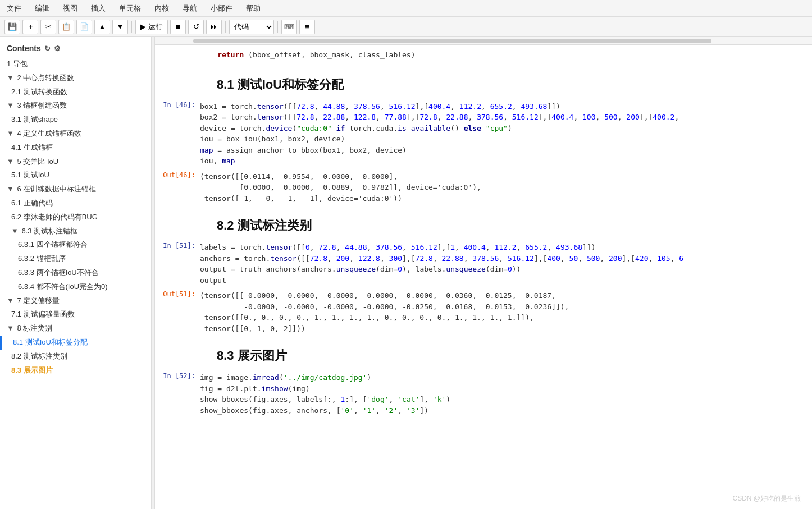 This screenshot has height=509, width=812. Describe the element at coordinates (506, 187) in the screenshot. I see `cell-out-46-output: (tensor([[0.0114, 0.9554, 0.0000, 0.0000…` at that location.